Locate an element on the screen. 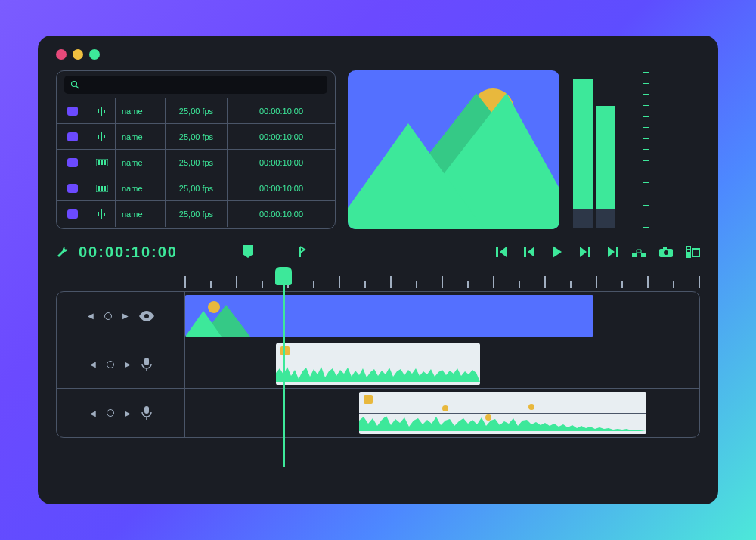  marker-icon is located at coordinates (248, 252).